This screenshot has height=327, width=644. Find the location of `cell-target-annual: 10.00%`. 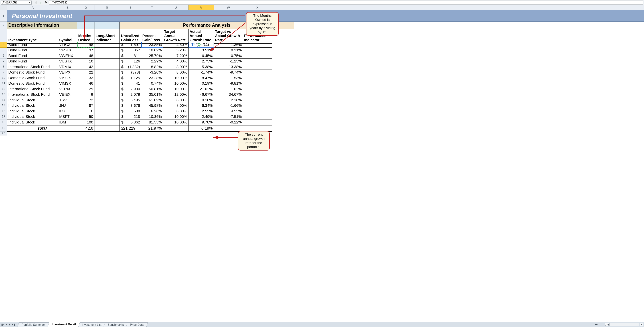

cell-target-annual: 10.00% is located at coordinates (176, 122).